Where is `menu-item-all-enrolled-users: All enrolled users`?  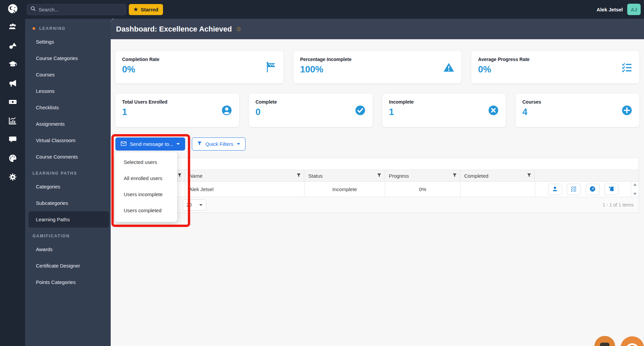
menu-item-all-enrolled-users: All enrolled users is located at coordinates (146, 178).